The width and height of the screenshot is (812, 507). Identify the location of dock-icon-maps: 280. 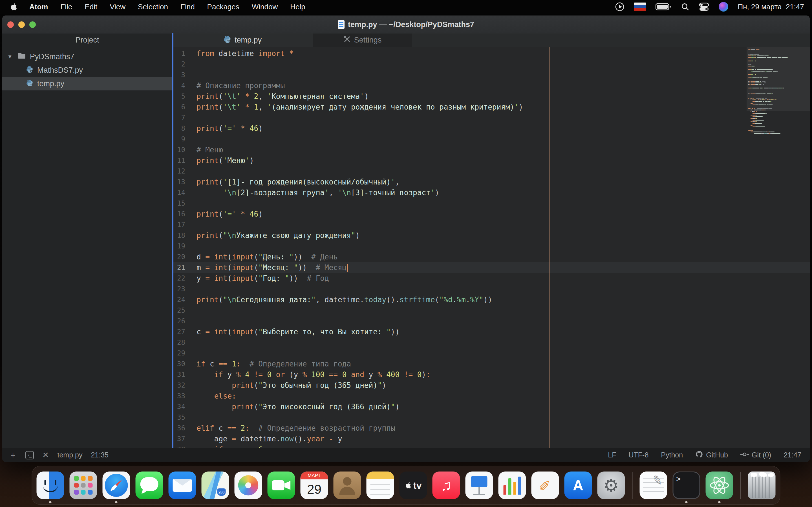
(215, 485).